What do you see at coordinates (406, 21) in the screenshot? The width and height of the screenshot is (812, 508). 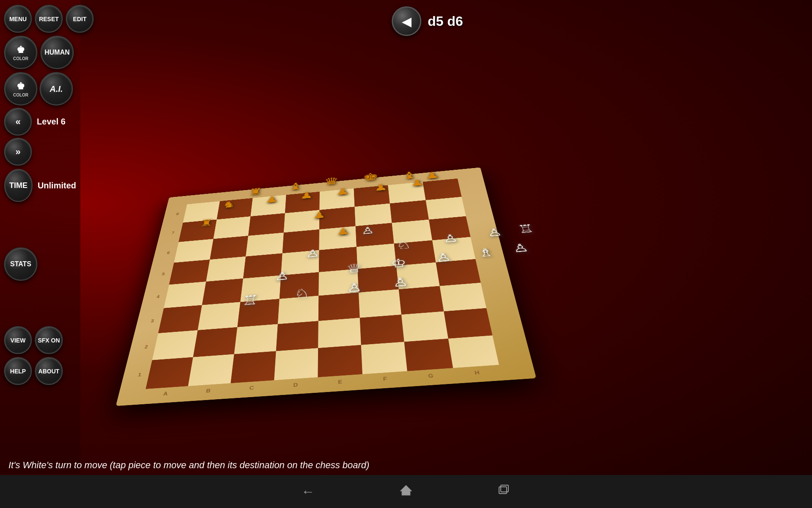 I see `back-move-button: ◀` at bounding box center [406, 21].